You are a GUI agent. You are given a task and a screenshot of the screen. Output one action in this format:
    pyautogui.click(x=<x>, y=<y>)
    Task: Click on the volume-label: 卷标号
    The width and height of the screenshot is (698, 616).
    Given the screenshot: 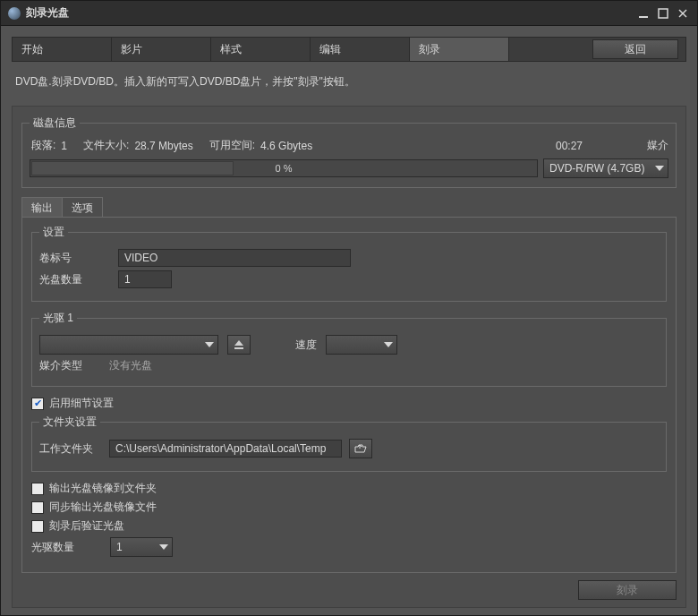 What is the action you would take?
    pyautogui.click(x=75, y=258)
    